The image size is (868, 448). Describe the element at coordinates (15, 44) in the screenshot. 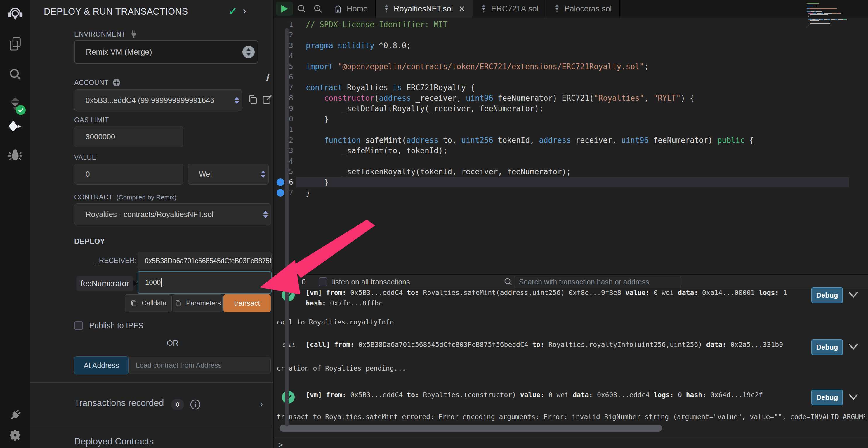

I see `activity-file-explorer-icon` at that location.